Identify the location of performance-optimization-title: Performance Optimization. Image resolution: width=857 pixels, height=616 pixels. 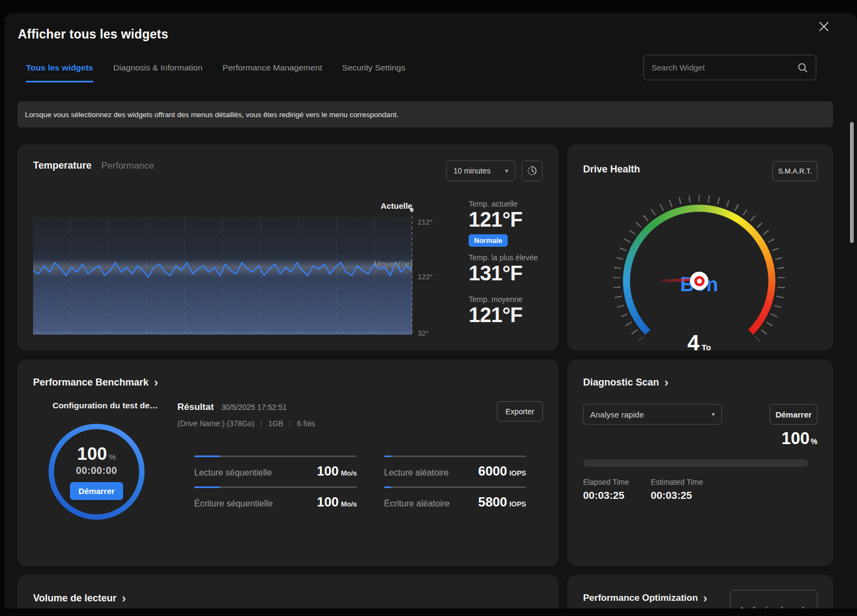
(641, 598).